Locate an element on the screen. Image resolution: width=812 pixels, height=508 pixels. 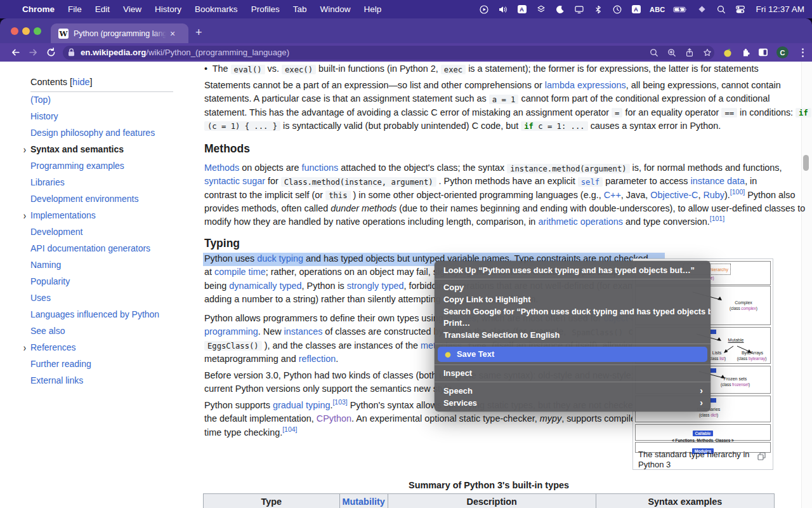
context-menu-item-copy-link-to-highlight: Copy Link to Highlight is located at coordinates (572, 300).